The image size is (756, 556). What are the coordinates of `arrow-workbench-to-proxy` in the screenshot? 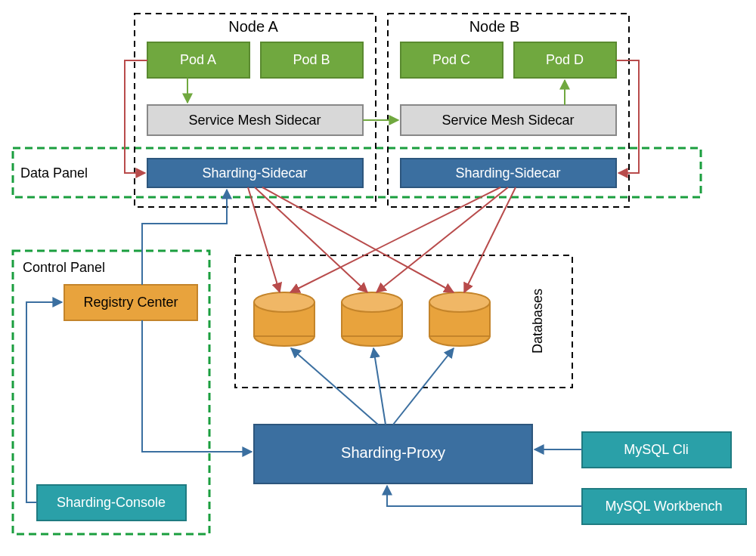 It's located at (485, 496).